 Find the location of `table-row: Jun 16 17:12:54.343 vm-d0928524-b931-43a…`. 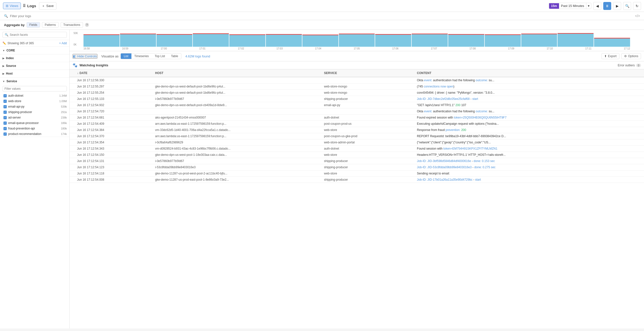

table-row: Jun 16 17:12:54.343 vm-d0928524-b931-43a… is located at coordinates (357, 148).